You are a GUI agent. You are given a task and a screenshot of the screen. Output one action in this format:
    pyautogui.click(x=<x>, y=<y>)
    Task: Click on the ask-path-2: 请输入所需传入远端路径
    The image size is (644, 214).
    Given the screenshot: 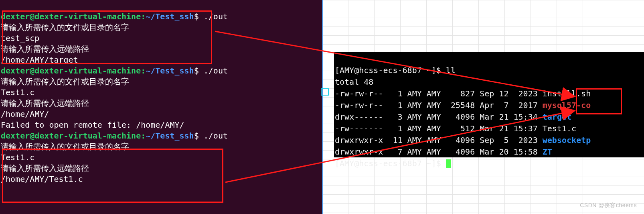 What is the action you would take?
    pyautogui.click(x=45, y=103)
    